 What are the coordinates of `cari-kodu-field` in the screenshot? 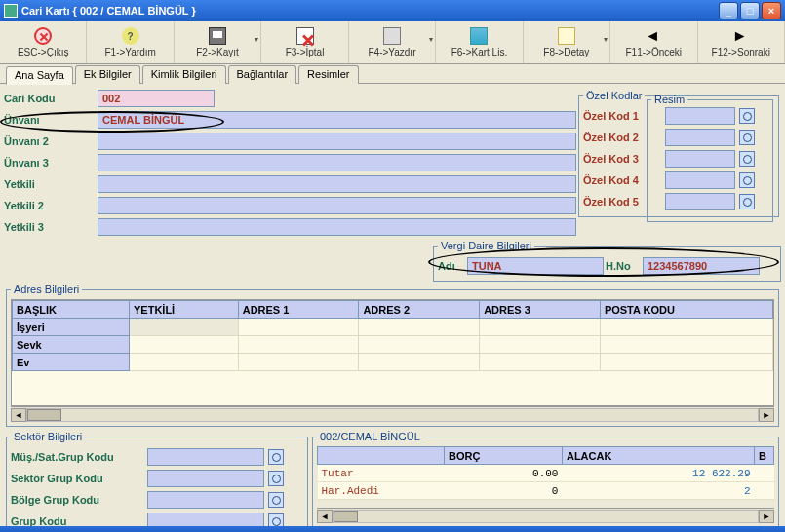 It's located at (156, 98).